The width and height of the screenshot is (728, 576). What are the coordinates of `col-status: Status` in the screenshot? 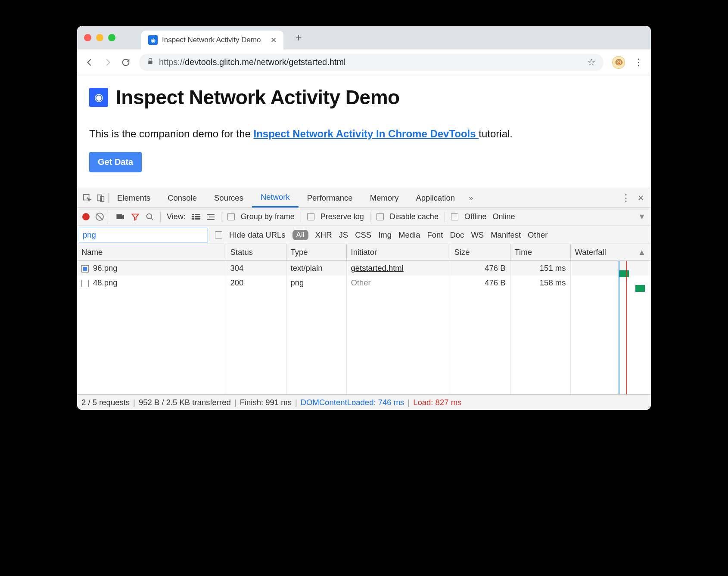 It's located at (256, 252).